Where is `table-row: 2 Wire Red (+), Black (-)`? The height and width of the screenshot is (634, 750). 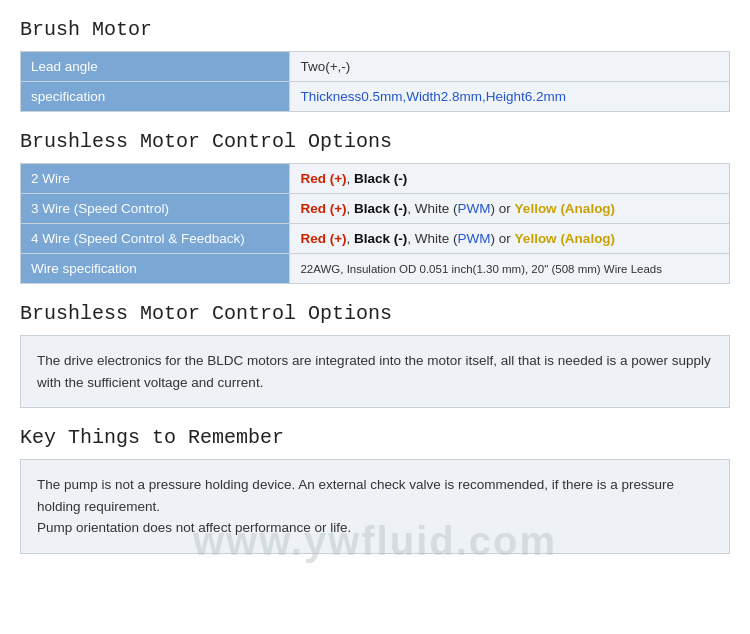 table-row: 2 Wire Red (+), Black (-) is located at coordinates (376, 179).